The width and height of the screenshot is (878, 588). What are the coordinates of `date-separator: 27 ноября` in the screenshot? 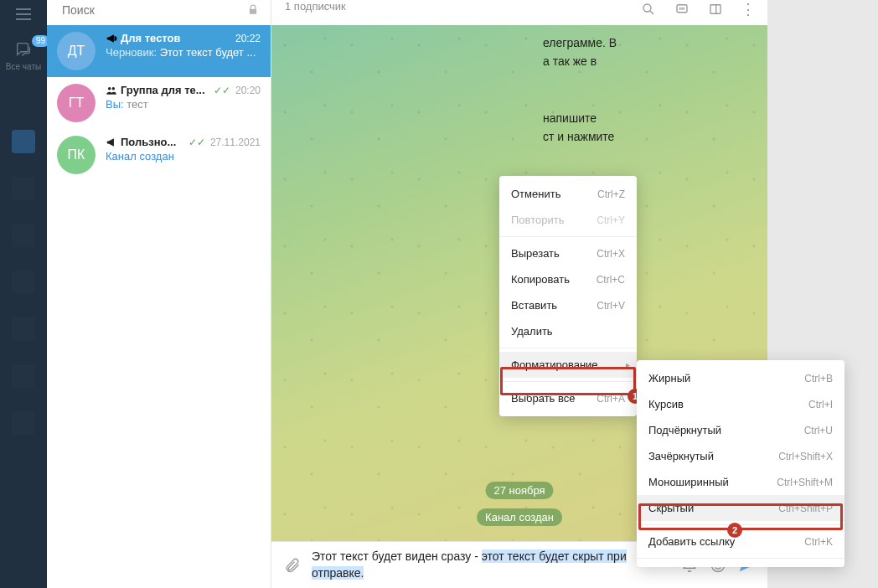 It's located at (519, 491).